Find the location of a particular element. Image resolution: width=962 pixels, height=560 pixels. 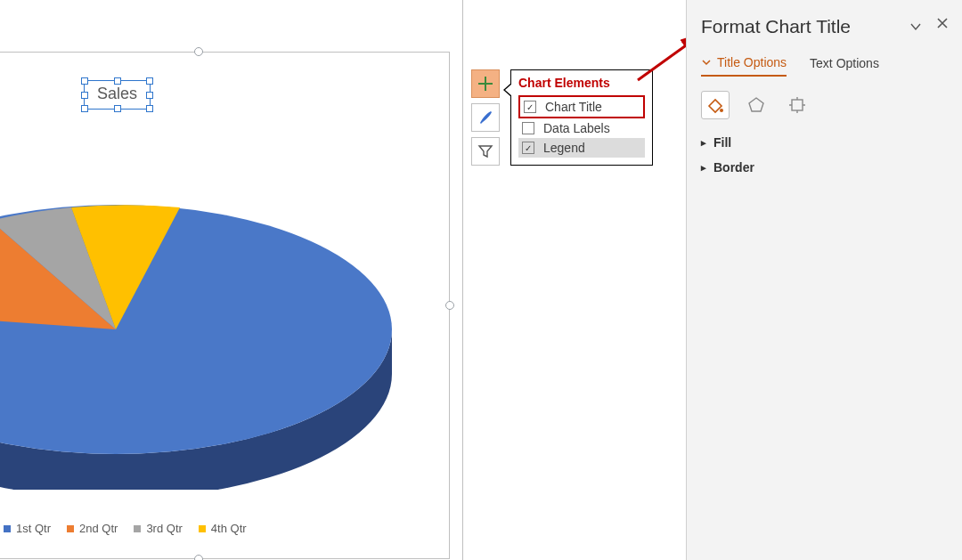

pane-tabs: Title Options Text Options is located at coordinates (825, 66).